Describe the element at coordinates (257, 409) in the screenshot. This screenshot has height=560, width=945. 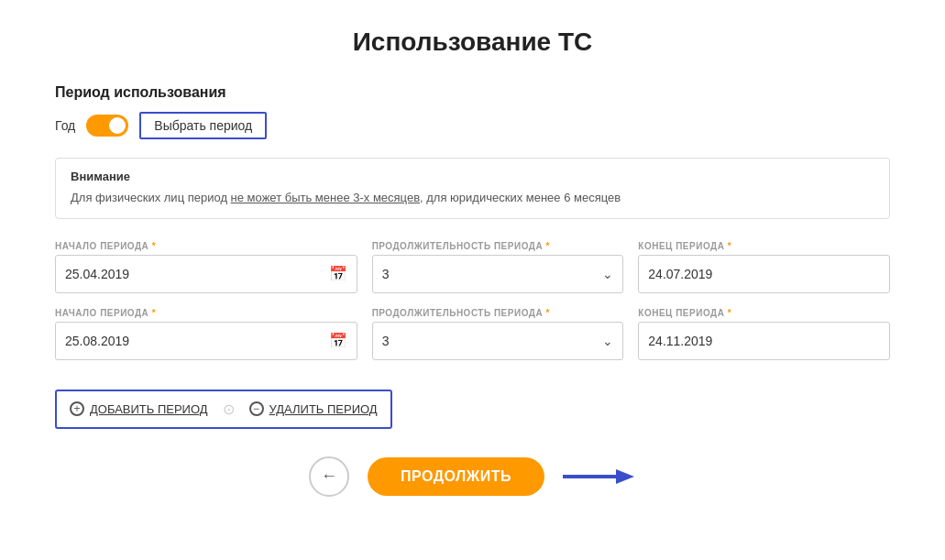
I see `remove-circle-icon: −` at that location.